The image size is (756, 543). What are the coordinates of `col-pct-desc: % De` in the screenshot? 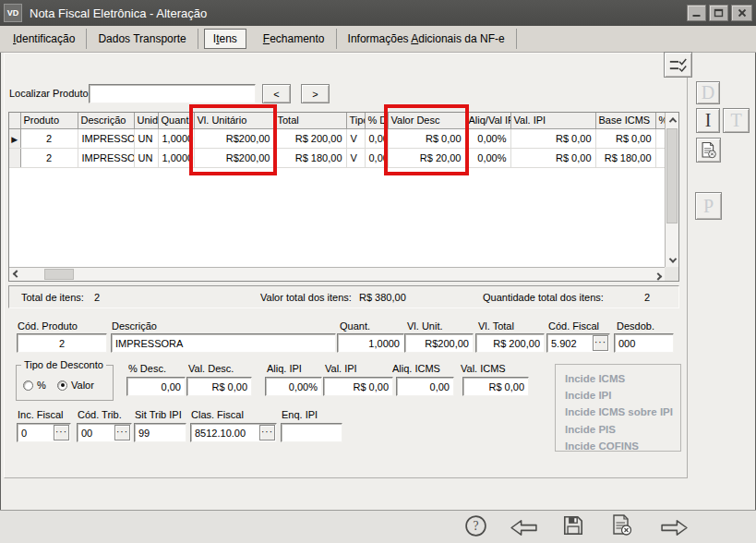 It's located at (377, 120).